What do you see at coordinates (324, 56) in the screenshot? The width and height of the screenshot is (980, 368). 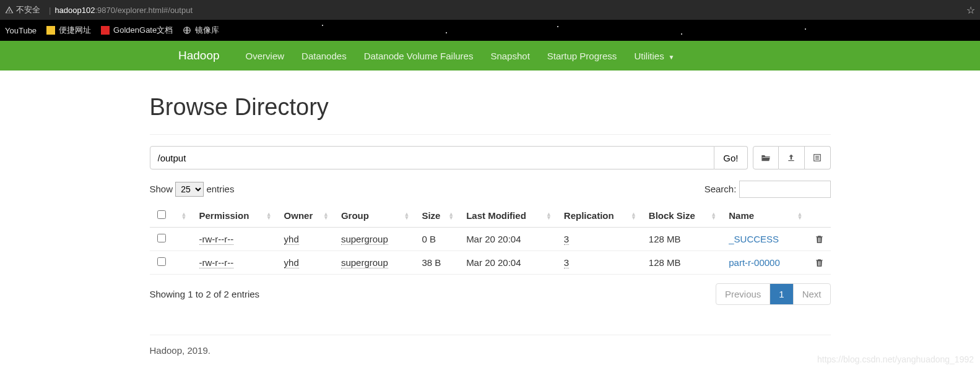 I see `nav-datanodes: Datanodes` at bounding box center [324, 56].